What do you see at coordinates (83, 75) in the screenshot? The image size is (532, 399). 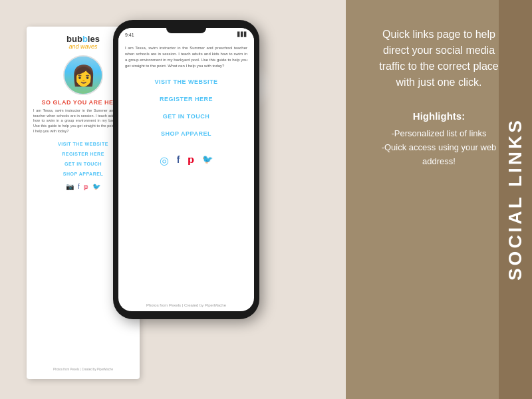 I see `card-avatar` at bounding box center [83, 75].